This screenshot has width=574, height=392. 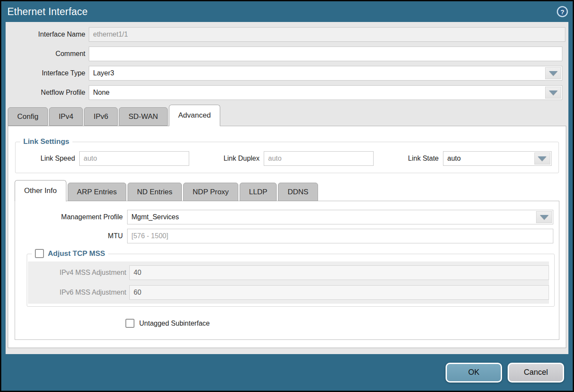 I want to click on management-profile-value: Mgmt_Services, so click(x=155, y=217).